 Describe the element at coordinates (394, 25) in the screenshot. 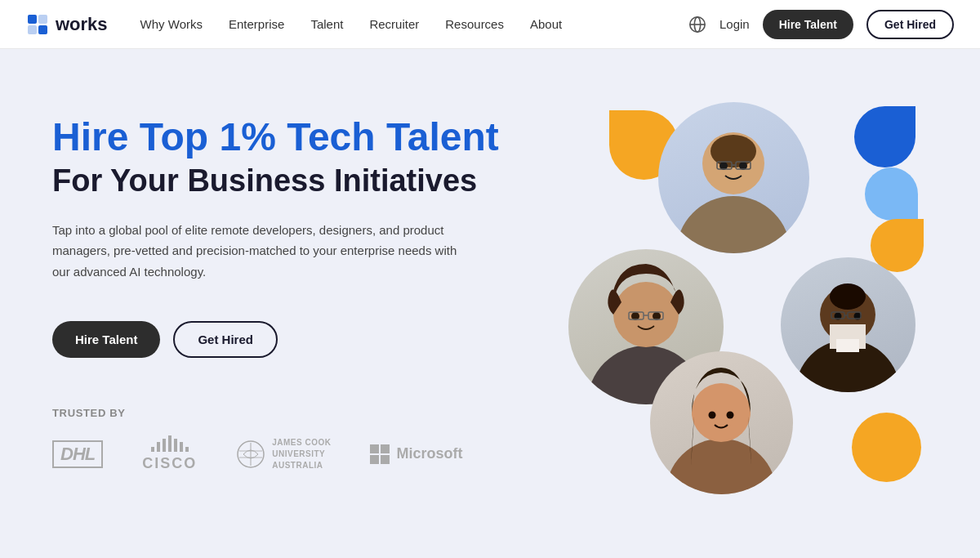

I see `nav-recruiter: Recruiter` at that location.